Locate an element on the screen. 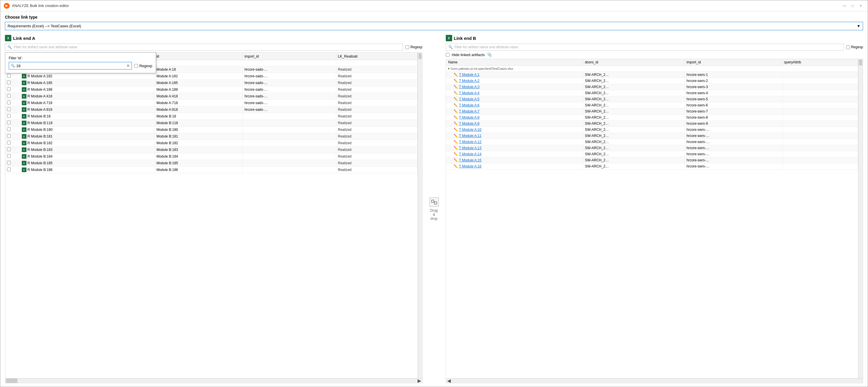 The height and width of the screenshot is (387, 868). maximize-button: □ is located at coordinates (852, 6).